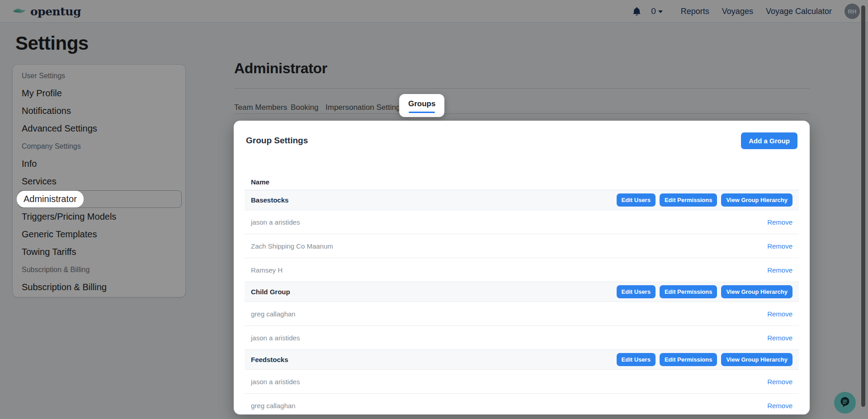  What do you see at coordinates (269, 200) in the screenshot?
I see `group-name: Basestocks` at bounding box center [269, 200].